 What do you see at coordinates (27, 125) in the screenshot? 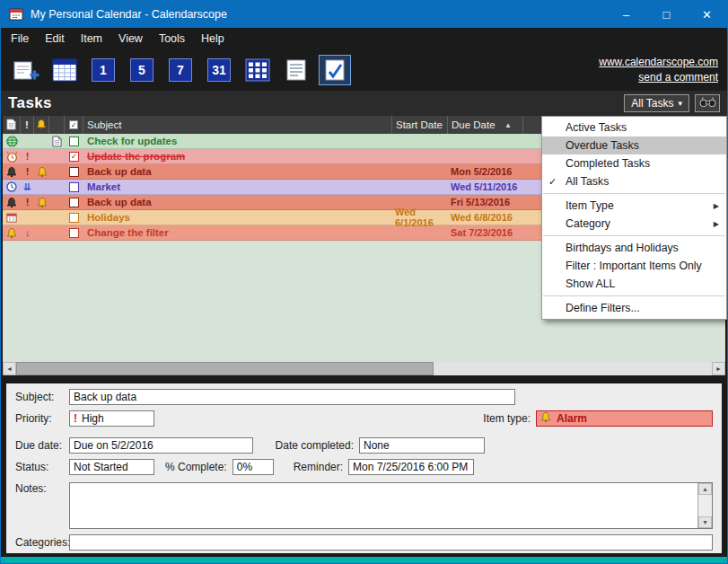
I see `priority-column-header: !` at bounding box center [27, 125].